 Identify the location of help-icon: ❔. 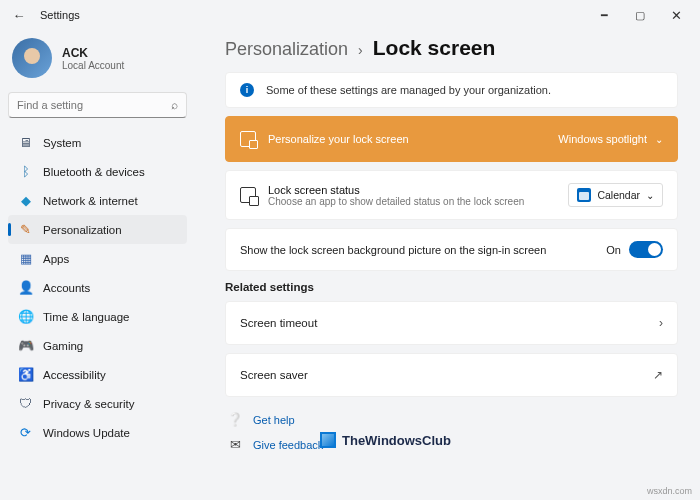
(235, 420).